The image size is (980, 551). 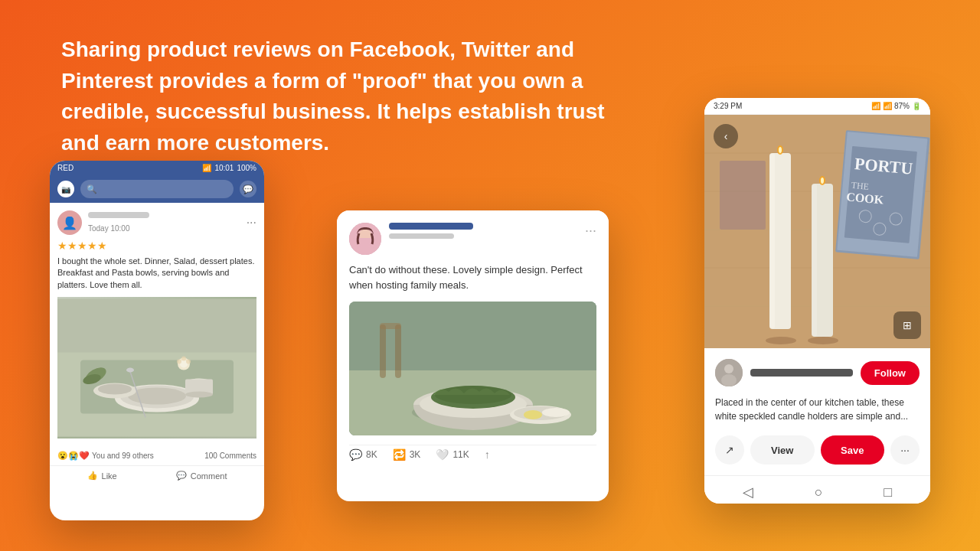 What do you see at coordinates (852, 450) in the screenshot?
I see `pin-save-label: Save` at bounding box center [852, 450].